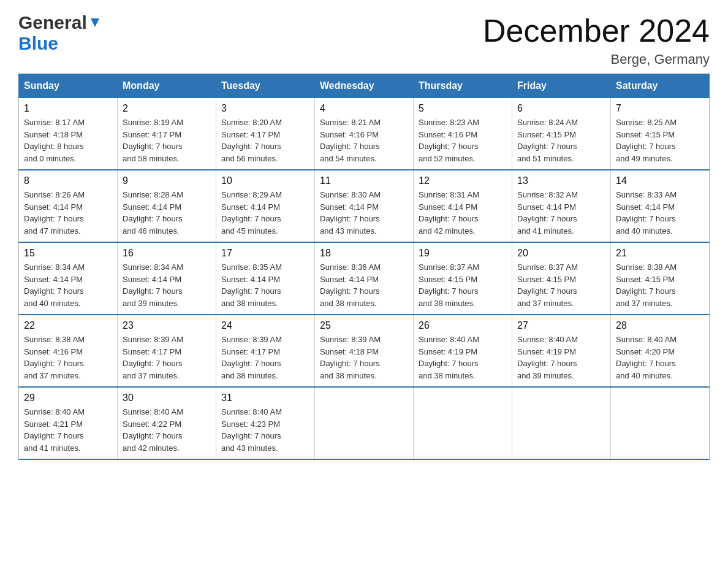  Describe the element at coordinates (167, 278) in the screenshot. I see `calendar-cell: 16 Sunrise: 8:34 AM Sunset: 4:14 PM Dayl…` at that location.